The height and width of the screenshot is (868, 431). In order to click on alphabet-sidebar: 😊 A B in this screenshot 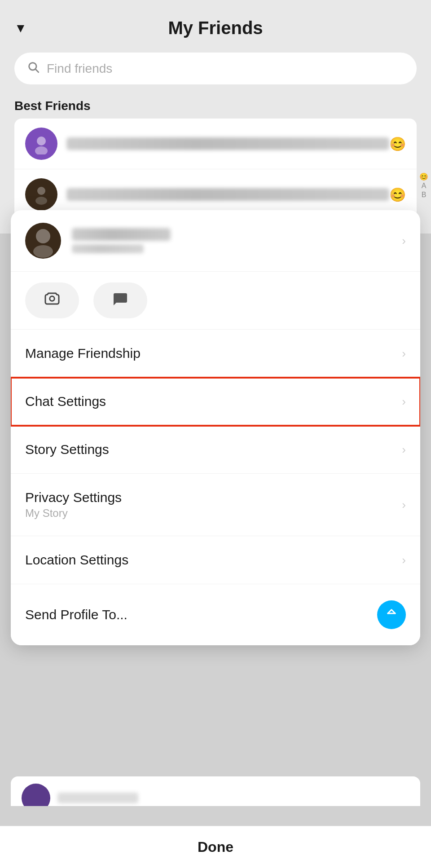, I will do `click(424, 186)`.